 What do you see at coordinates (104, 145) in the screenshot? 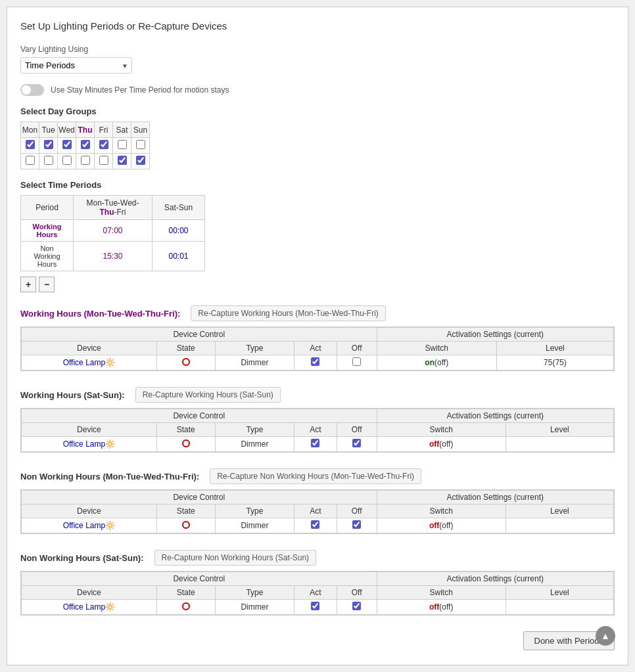
I see `day-group-row1-fri` at bounding box center [104, 145].